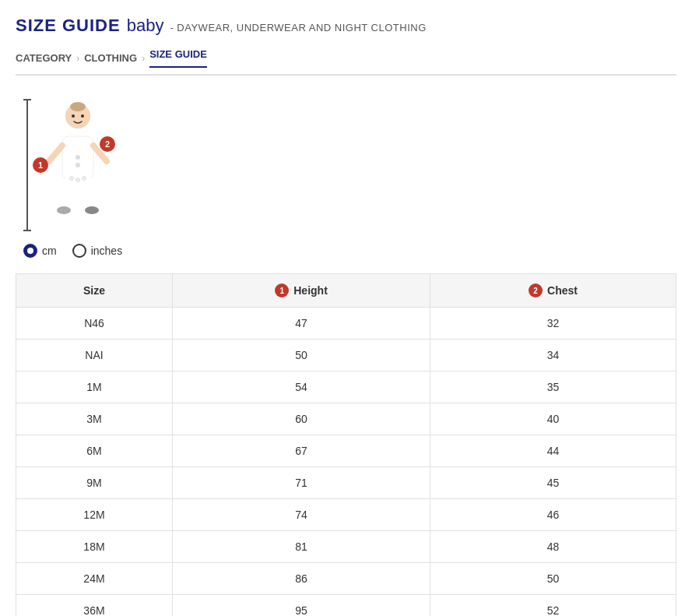 The height and width of the screenshot is (616, 692). I want to click on height-bracket, so click(27, 165).